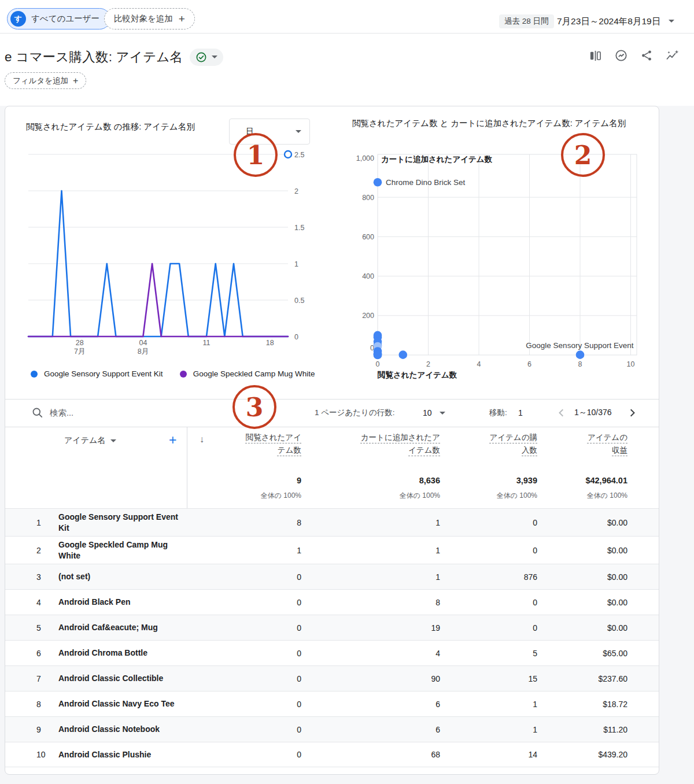 The height and width of the screenshot is (784, 694). I want to click on chevron-left-icon, so click(562, 413).